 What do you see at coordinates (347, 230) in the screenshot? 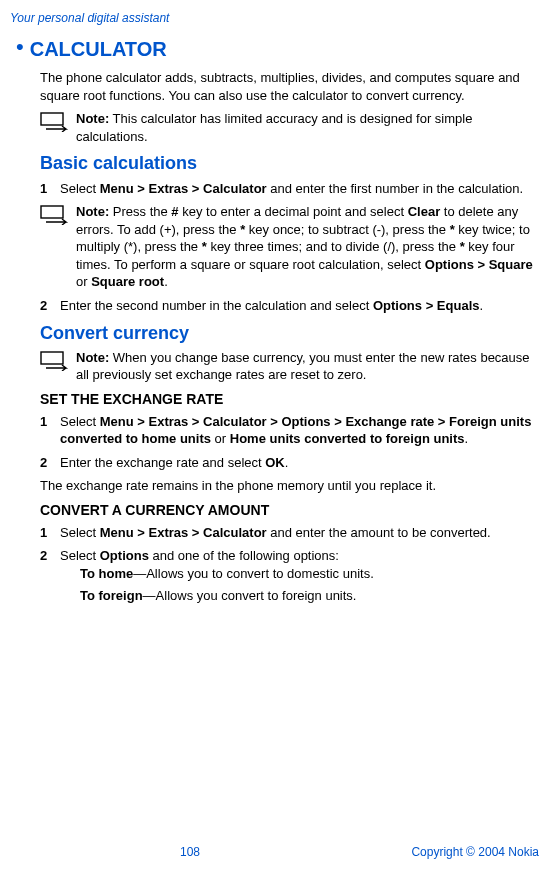
I see `t: key once; to subtract (-), press the` at bounding box center [347, 230].